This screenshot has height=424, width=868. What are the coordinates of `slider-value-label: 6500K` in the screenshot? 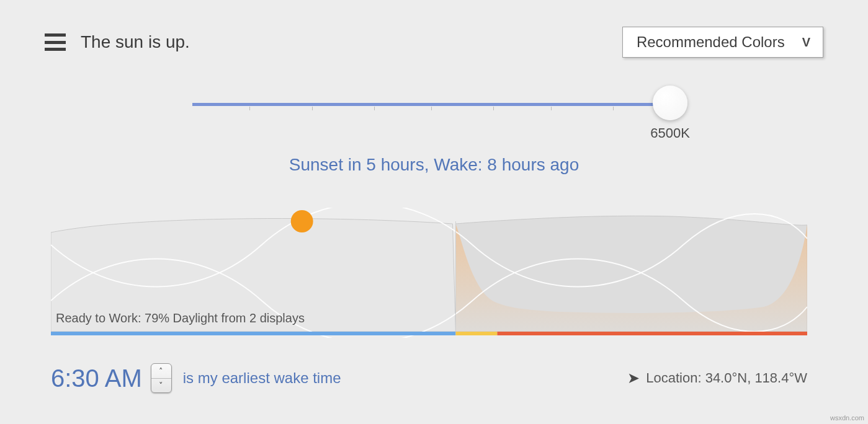 It's located at (670, 133).